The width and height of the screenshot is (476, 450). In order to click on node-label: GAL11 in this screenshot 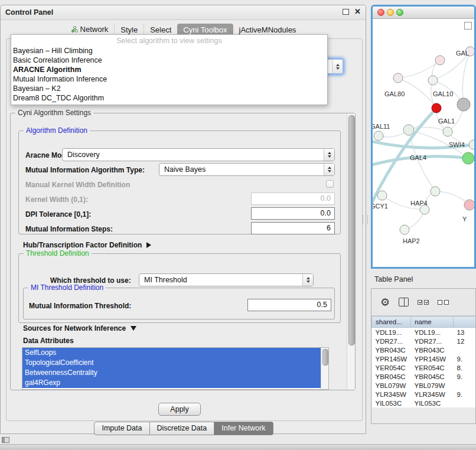, I will do `click(382, 126)`.